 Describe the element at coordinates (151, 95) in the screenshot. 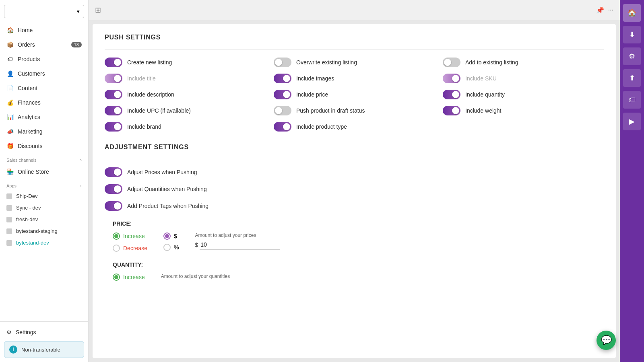

I see `toggle-label-include-description: Include description` at that location.